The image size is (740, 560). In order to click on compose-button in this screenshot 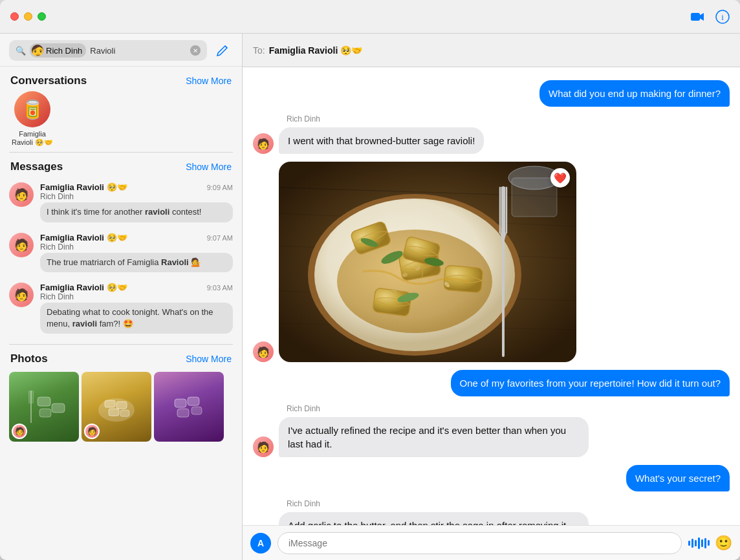, I will do `click(223, 50)`.